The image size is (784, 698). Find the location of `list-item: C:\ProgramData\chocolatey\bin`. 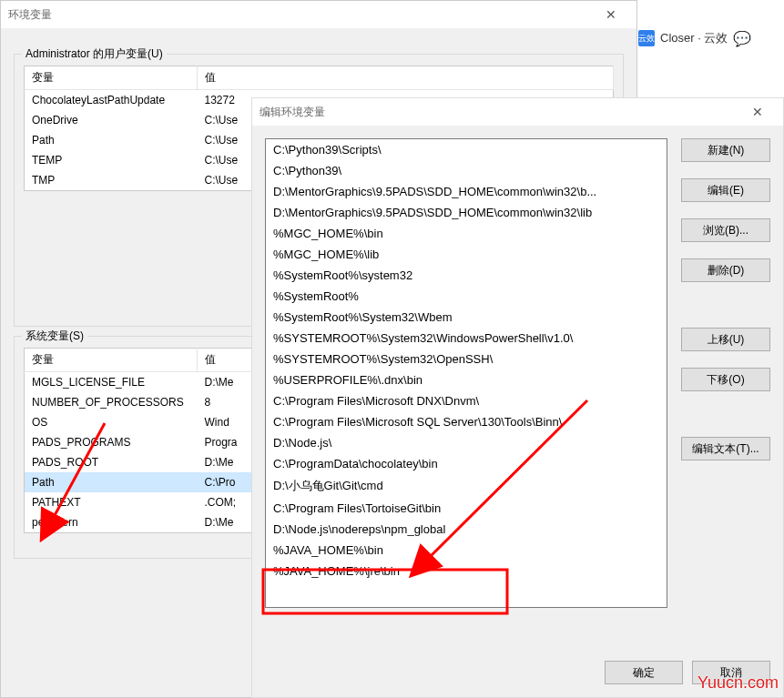

list-item: C:\ProgramData\chocolatey\bin is located at coordinates (466, 464).